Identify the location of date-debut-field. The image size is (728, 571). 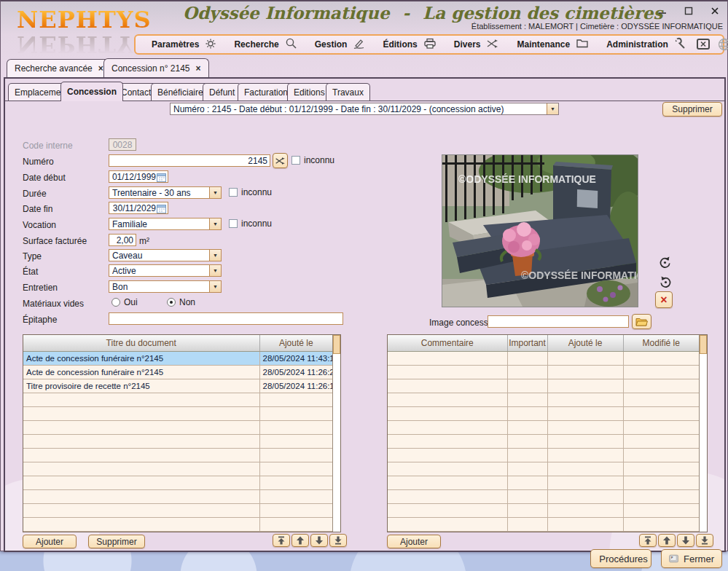
(138, 176).